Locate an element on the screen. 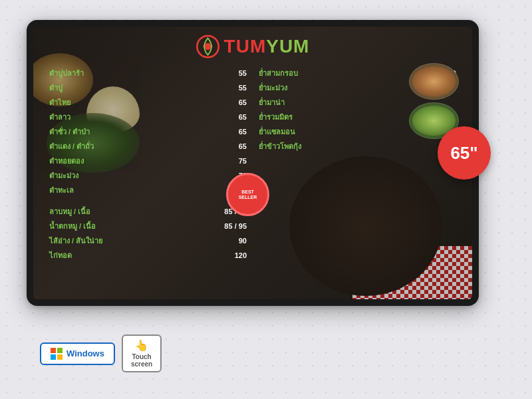 Image resolution: width=532 pixels, height=399 pixels. menu-item: ตำซั่ว / ตำป่า 65 is located at coordinates (148, 132).